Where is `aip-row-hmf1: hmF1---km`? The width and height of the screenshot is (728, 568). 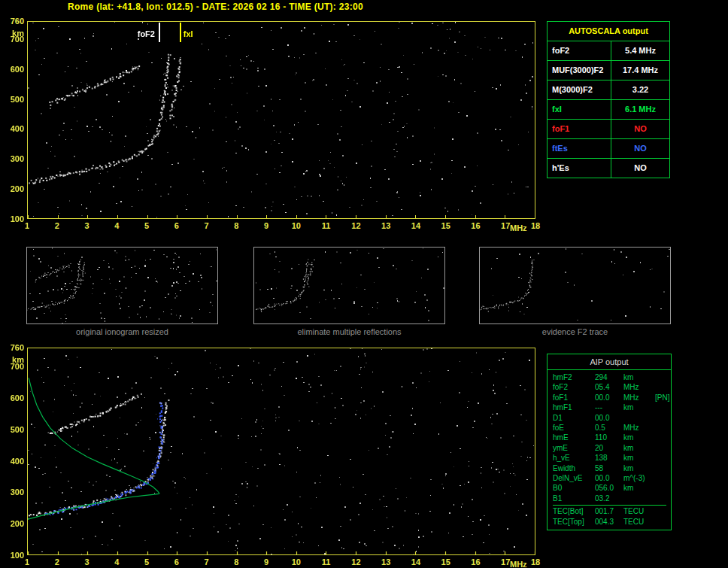
aip-row-hmf1: hmF1---km is located at coordinates (612, 408).